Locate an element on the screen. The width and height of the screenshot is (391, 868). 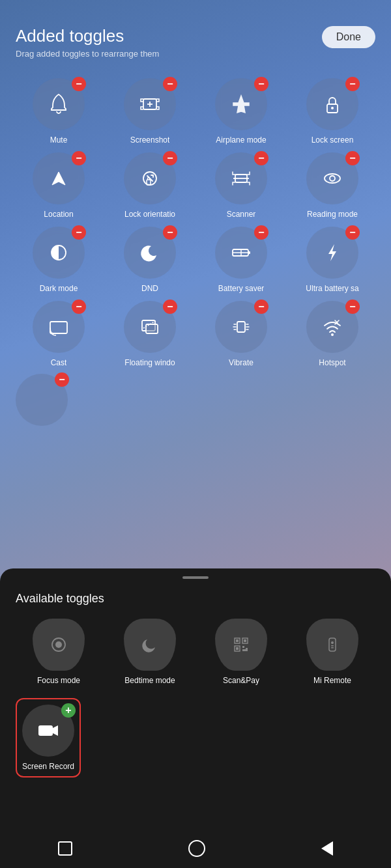
remove-badge-screenshot: − is located at coordinates (170, 84).